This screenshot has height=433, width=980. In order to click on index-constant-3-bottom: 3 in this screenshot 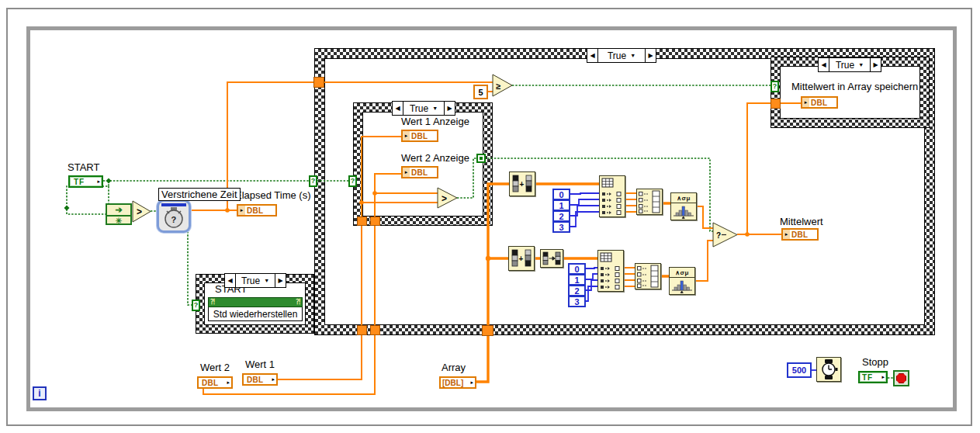, I will do `click(577, 301)`.